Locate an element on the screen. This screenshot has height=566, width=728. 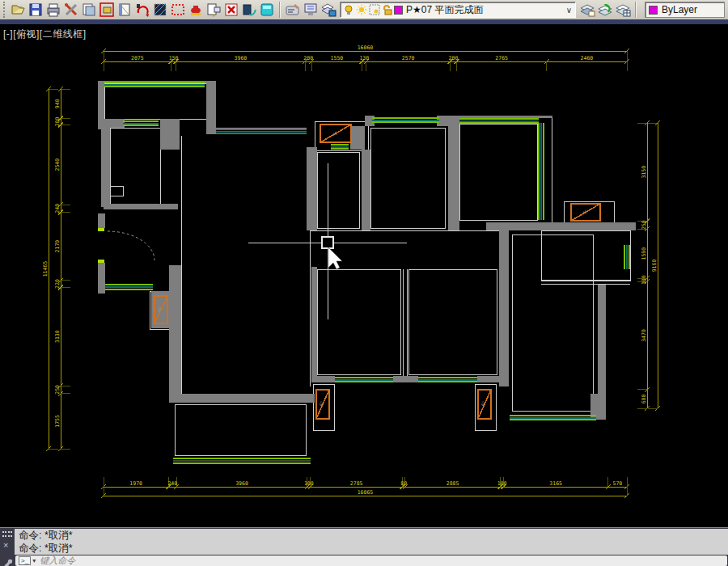
svg-text: 16060 is located at coordinates (366, 48).